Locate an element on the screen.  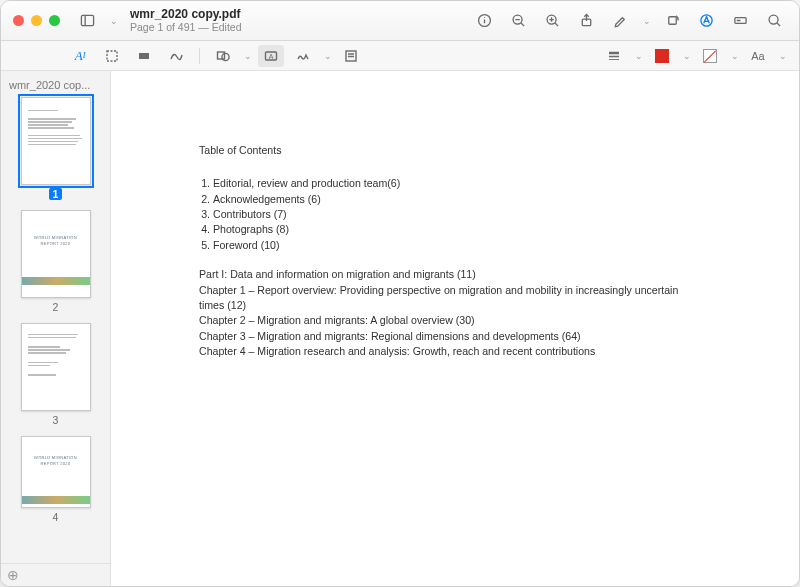
toc-part-heading: Part I: Data and information on migratio… is located at coordinates (441, 274).